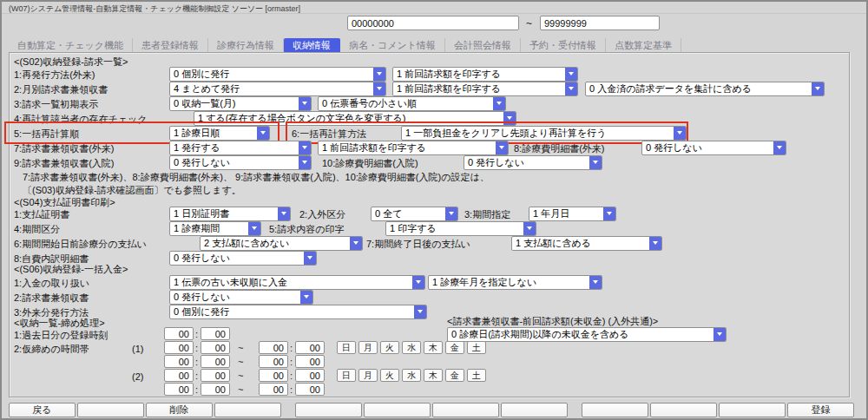 The image size is (868, 420). Describe the element at coordinates (411, 104) in the screenshot. I see `combo-slip-order: 0 伝票番号の小さい順` at that location.